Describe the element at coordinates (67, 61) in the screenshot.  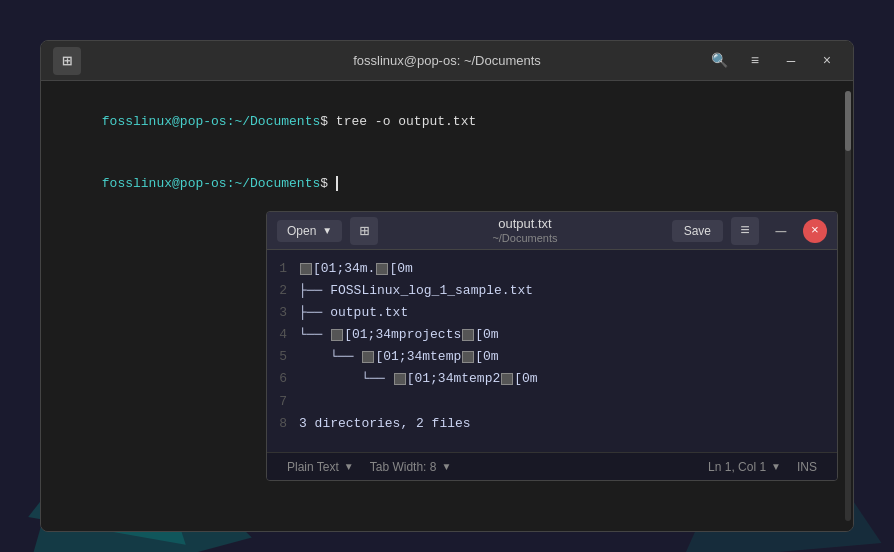
I see `titlebar-left: ⊞` at that location.